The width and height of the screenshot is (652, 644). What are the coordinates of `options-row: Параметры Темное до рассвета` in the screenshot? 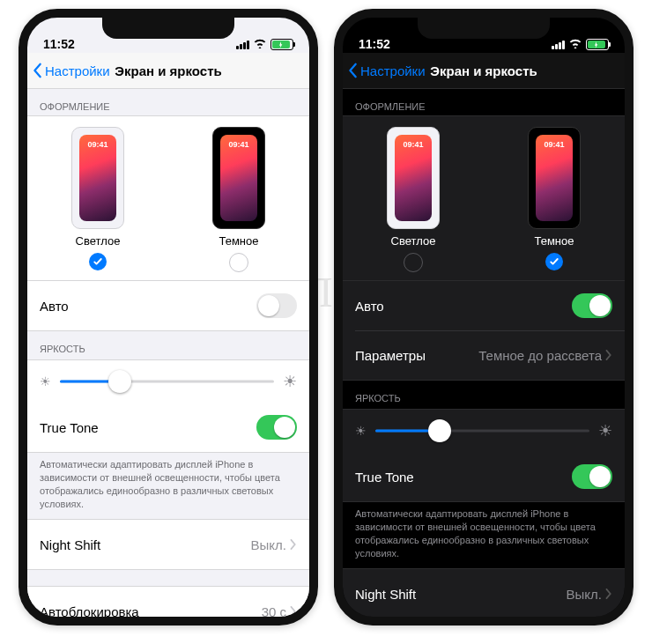 It's located at (484, 355).